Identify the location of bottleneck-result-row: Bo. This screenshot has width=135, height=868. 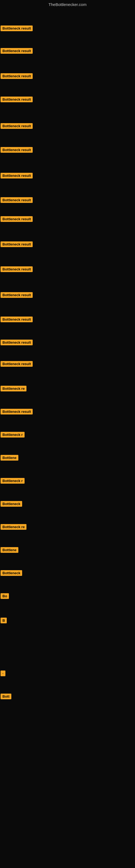
(5, 596).